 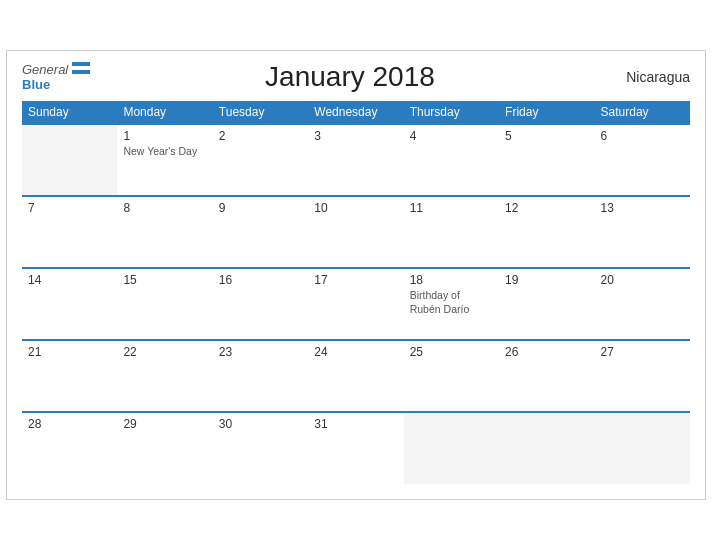 I want to click on calendar-cell: 7, so click(x=70, y=232).